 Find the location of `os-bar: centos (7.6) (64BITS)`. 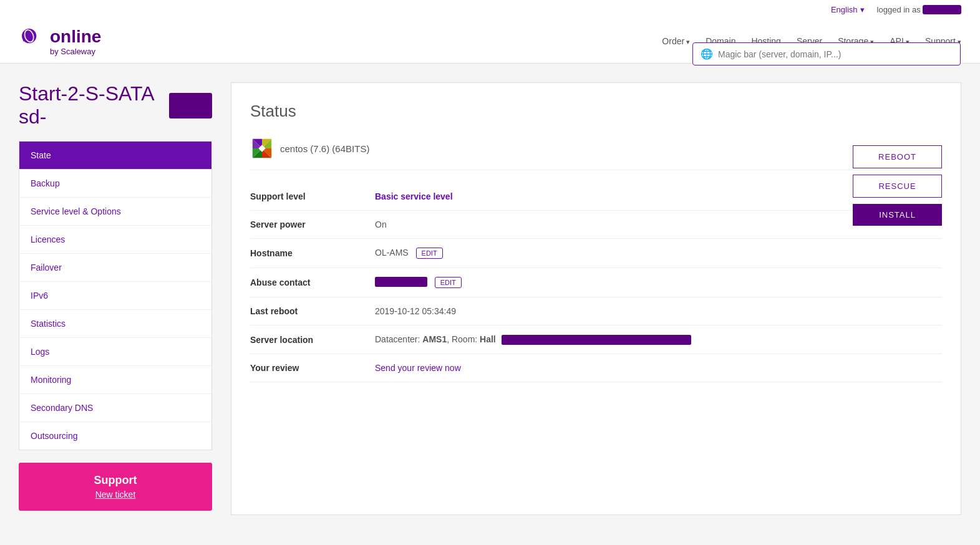

os-bar: centos (7.6) (64BITS) is located at coordinates (596, 153).